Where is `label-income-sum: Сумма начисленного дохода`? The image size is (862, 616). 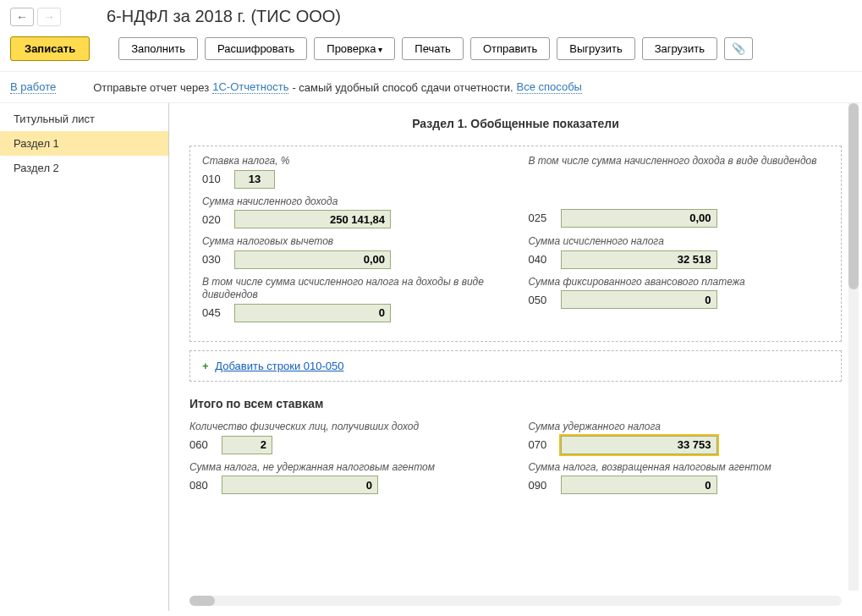
label-income-sum: Сумма начисленного дохода is located at coordinates (353, 202).